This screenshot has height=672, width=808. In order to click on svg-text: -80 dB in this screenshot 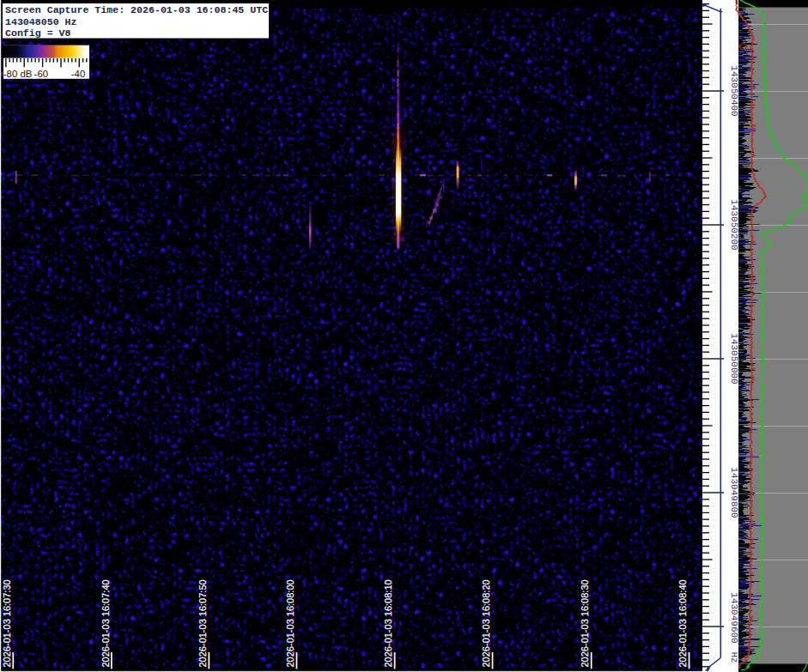, I will do `click(18, 74)`.